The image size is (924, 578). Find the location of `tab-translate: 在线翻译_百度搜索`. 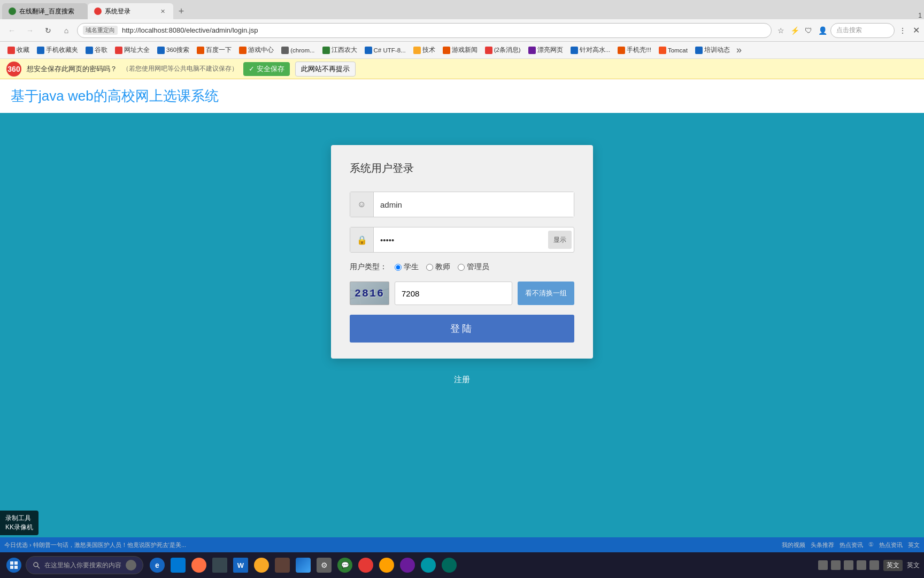

tab-translate: 在线翻译_百度搜索 is located at coordinates (45, 11).